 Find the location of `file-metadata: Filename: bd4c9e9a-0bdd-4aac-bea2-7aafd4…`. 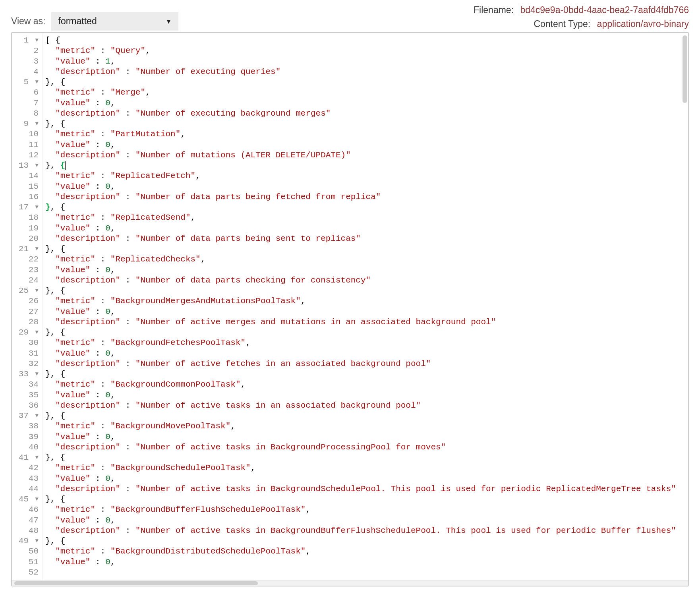

file-metadata: Filename: bd4c9e9a-0bdd-4aac-bea2-7aafd4… is located at coordinates (581, 17).